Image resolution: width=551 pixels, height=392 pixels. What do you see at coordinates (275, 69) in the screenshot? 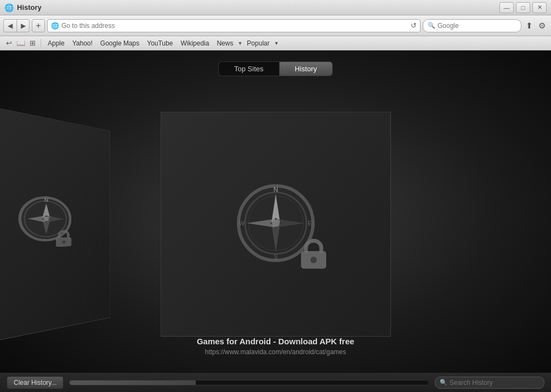
I see `tab-switcher: Top Sites History` at bounding box center [275, 69].